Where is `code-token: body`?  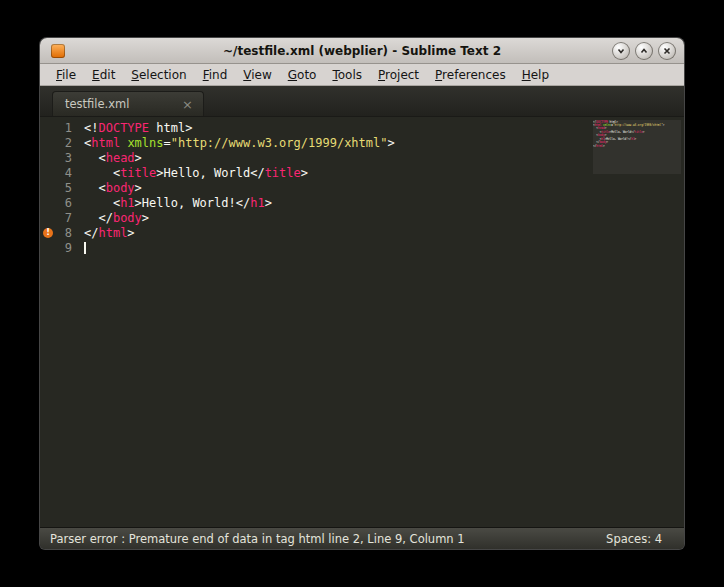 code-token: body is located at coordinates (128, 218).